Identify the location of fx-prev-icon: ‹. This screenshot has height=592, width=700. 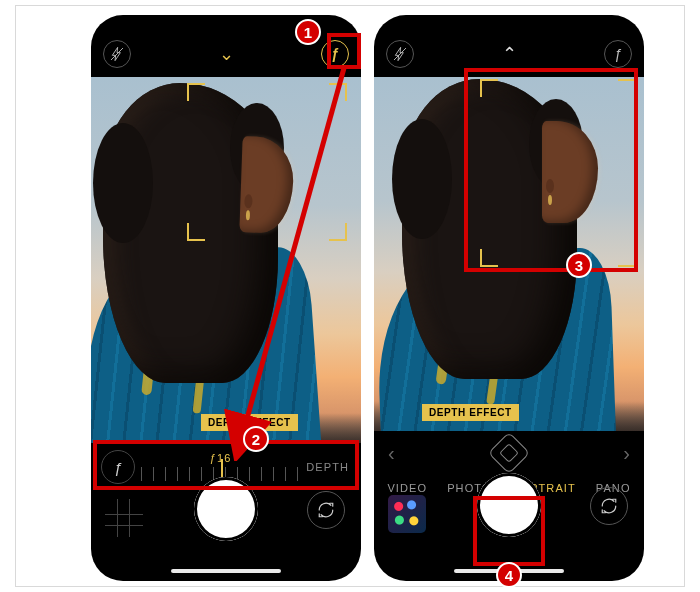
(392, 454).